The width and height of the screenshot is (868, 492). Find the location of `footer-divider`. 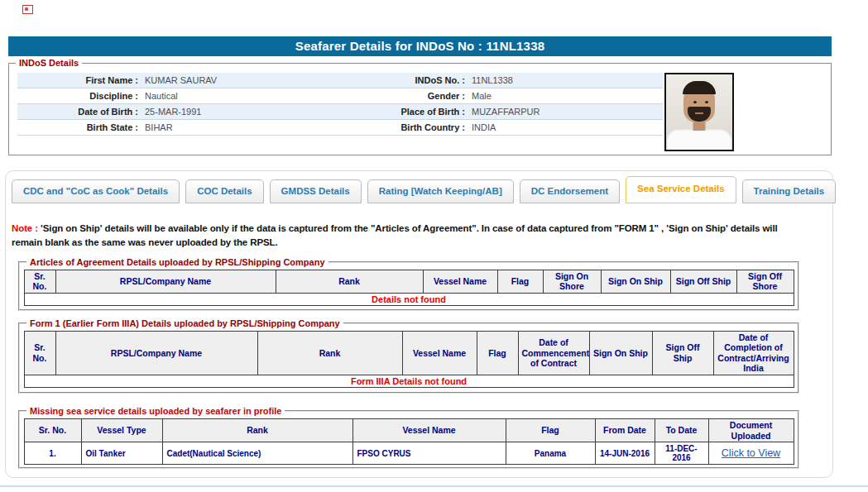

footer-divider is located at coordinates (434, 486).